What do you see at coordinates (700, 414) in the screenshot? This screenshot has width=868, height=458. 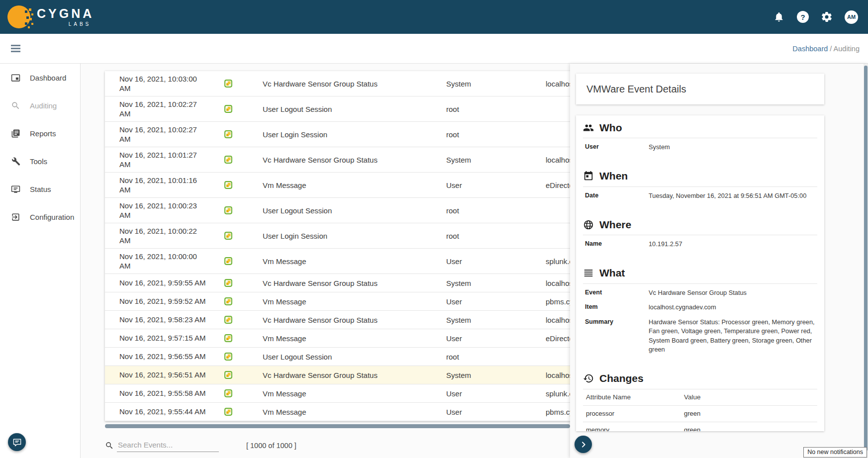 I see `changes-row: processor green` at bounding box center [700, 414].